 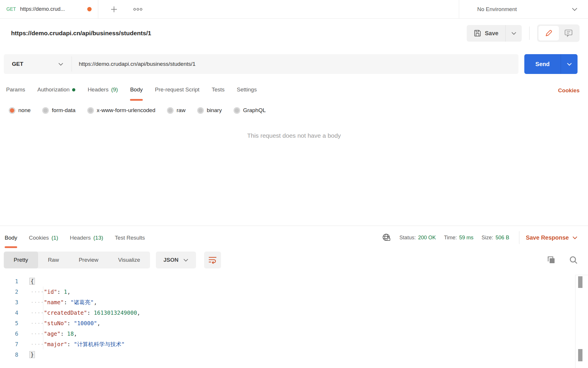 I want to click on tab-title: https://demo.crud..., so click(x=52, y=9).